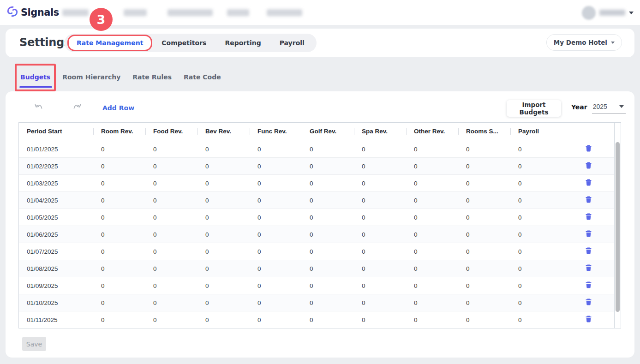  Describe the element at coordinates (56, 234) in the screenshot. I see `period-start-cell: 01/06/2025` at that location.